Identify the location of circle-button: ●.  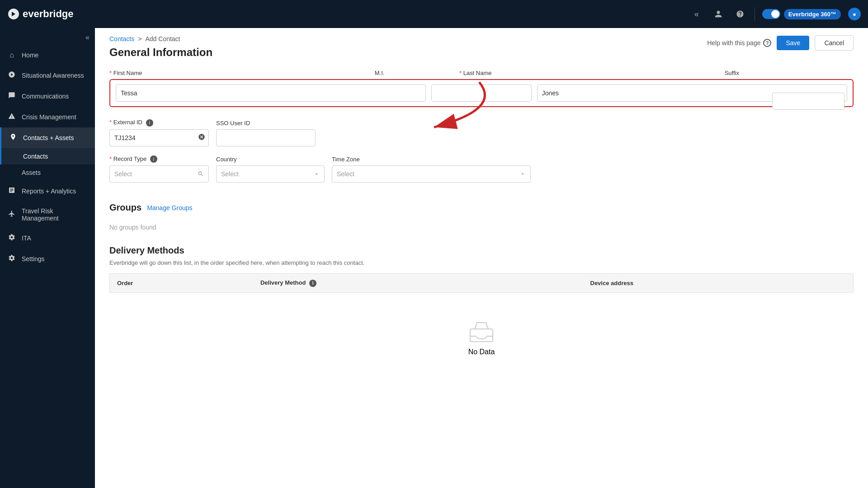
(854, 14).